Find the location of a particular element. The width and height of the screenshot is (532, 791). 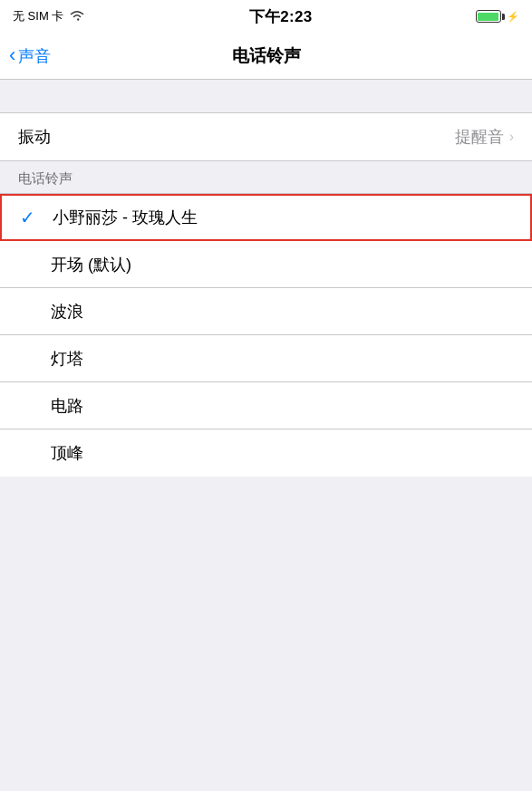

nav-bar: ‹ 声音 电话铃声 is located at coordinates (266, 56).